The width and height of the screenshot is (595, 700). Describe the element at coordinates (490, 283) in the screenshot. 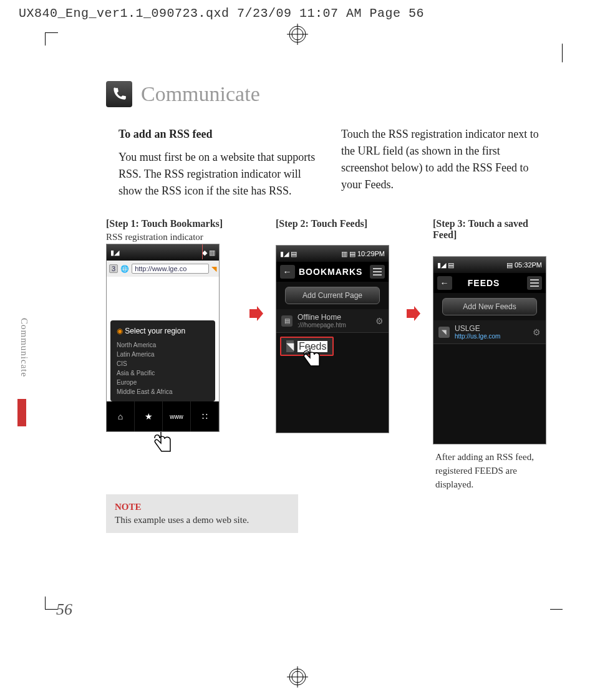

I see `screen-header: ← FEEDS` at that location.